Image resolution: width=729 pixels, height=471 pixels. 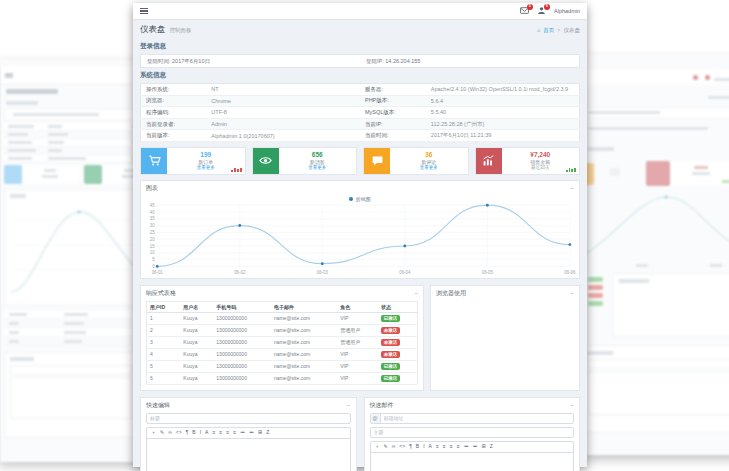 I want to click on svg-text: 40, so click(x=152, y=212).